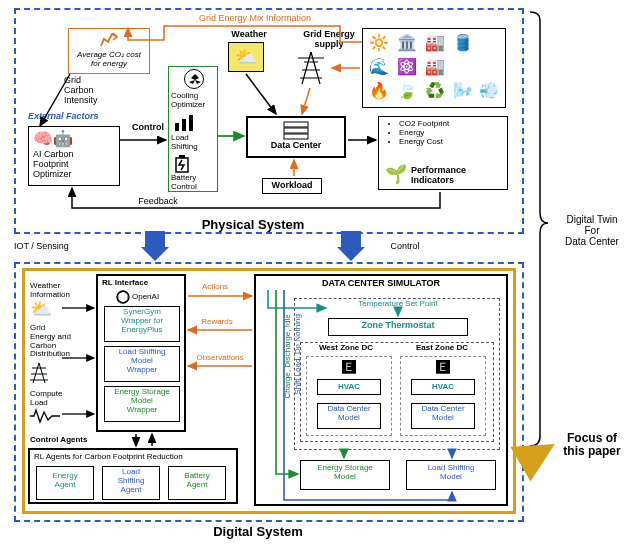 This screenshot has width=640, height=553. Describe the element at coordinates (463, 90) in the screenshot. I see `wind-icon: 🌬️` at that location.